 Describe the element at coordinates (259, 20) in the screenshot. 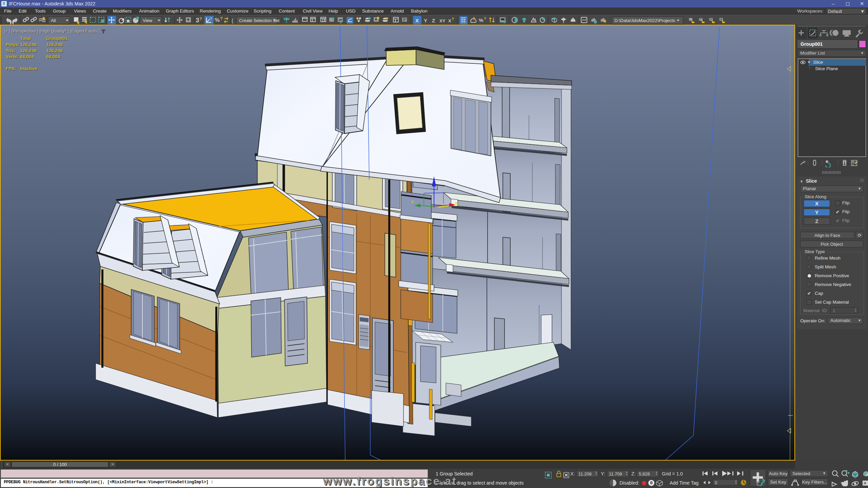

I see `svg-text: Create Selection Set` at that location.